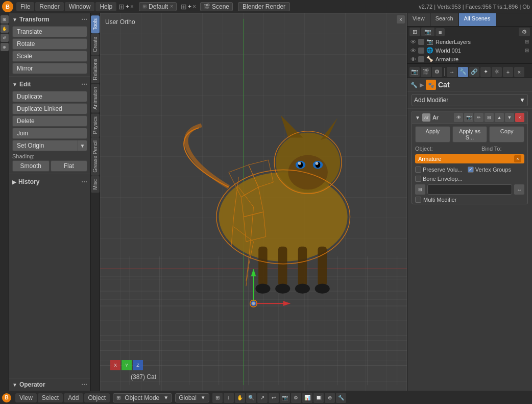 Image resolution: width=532 pixels, height=404 pixels. I want to click on toolbar-icon-4: ⊕, so click(5, 47).